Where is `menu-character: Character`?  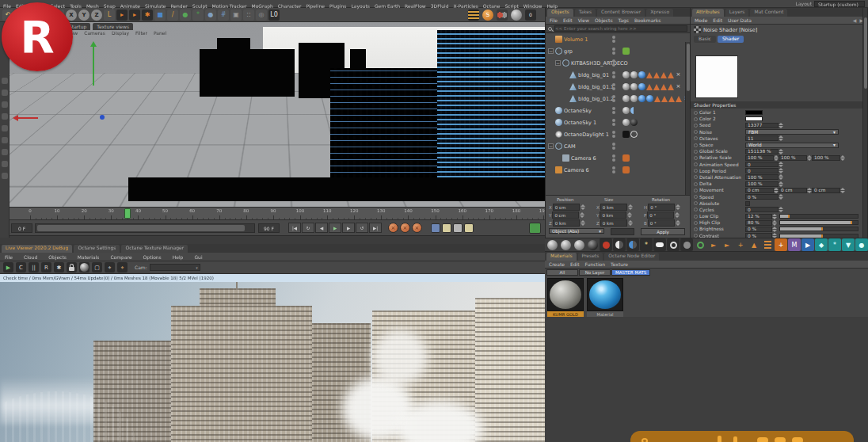 menu-character: Character is located at coordinates (290, 6).